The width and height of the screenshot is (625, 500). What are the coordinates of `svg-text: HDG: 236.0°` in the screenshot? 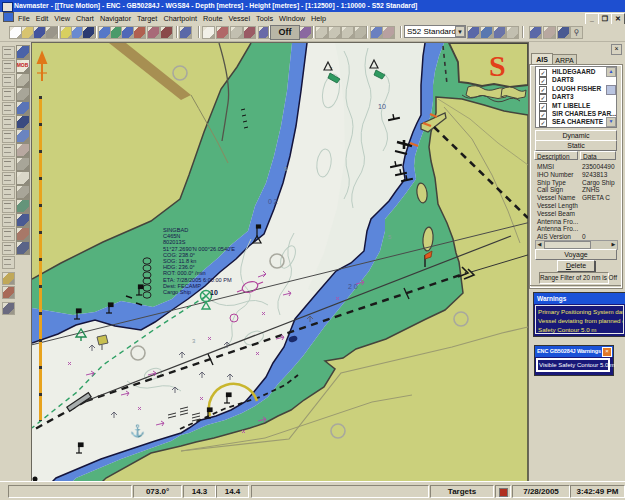 It's located at (179, 267).